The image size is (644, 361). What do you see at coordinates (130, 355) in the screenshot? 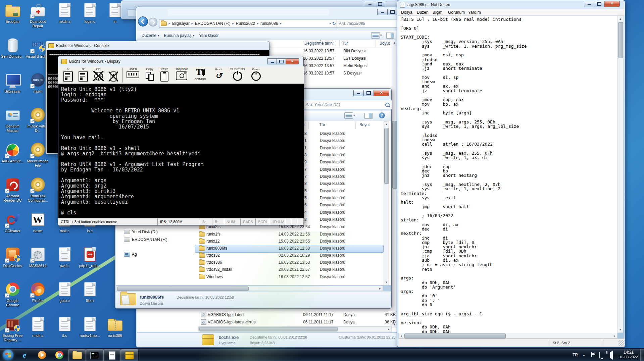
I see `taskbar-button-bochs` at bounding box center [130, 355].